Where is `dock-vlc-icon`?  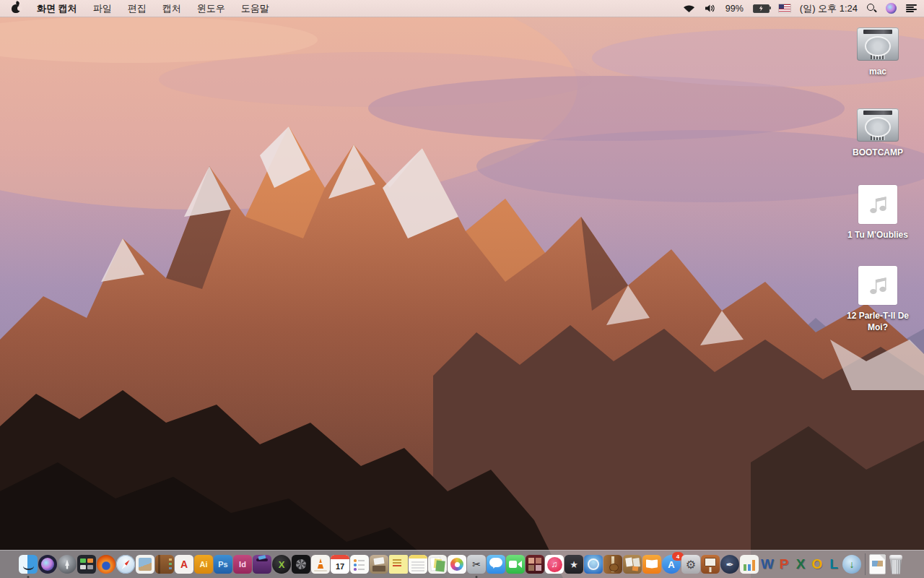
dock-vlc-icon is located at coordinates (321, 564).